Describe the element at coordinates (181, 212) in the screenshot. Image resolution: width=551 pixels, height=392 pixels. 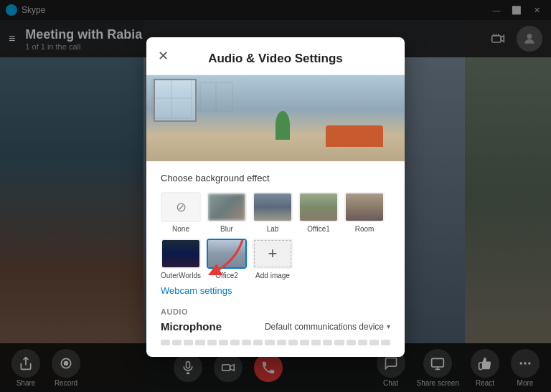
I see `effect-none: ⊘ None` at that location.